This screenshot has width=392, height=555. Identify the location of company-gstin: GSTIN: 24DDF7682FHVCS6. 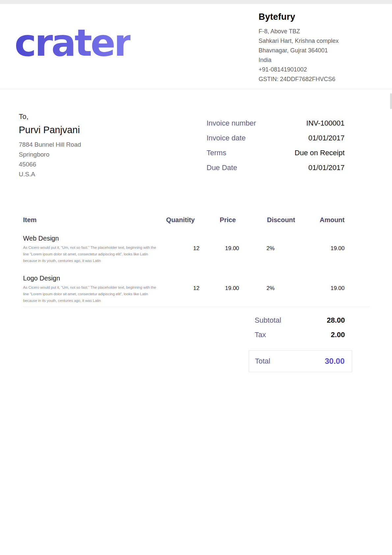
(298, 79).